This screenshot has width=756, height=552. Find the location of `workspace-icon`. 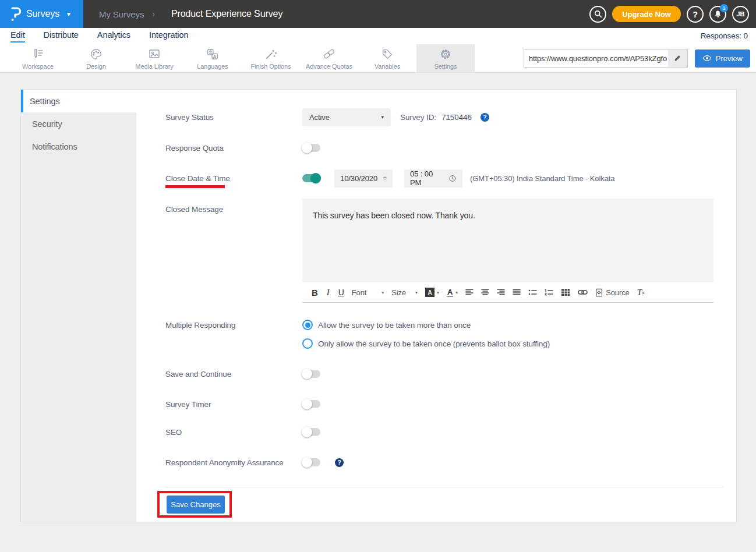

workspace-icon is located at coordinates (38, 54).